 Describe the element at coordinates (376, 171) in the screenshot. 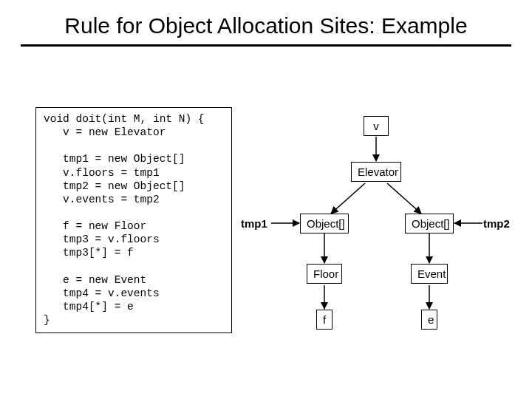

I see `node-elevator: Elevator` at that location.